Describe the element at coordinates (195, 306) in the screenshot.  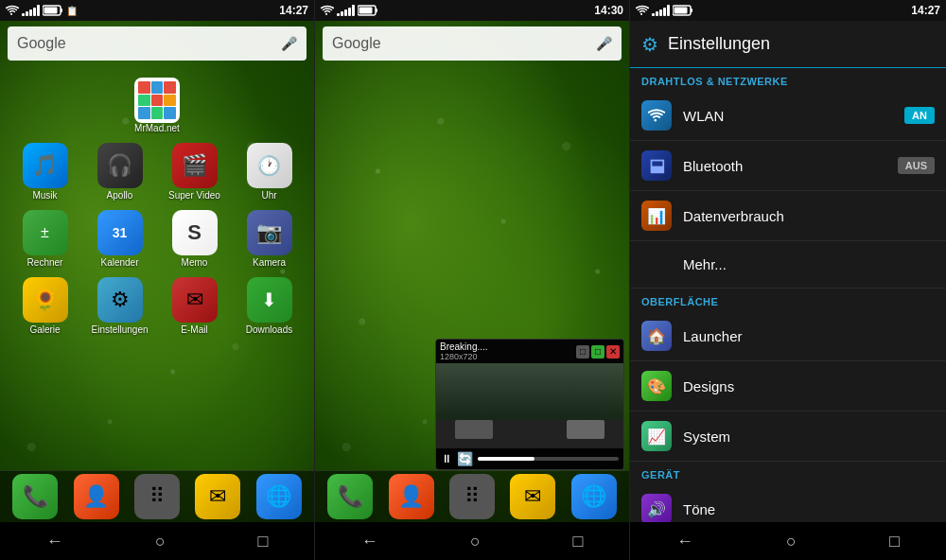
I see `app-item-email: ✉ E-Mail` at that location.